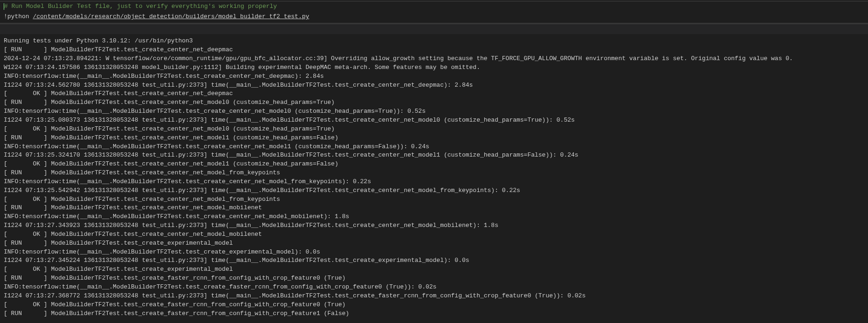 Image resolution: width=868 pixels, height=323 pixels. Describe the element at coordinates (434, 261) in the screenshot. I see `output-line: I1224 07:13:27.345224 136131328053248 te…` at that location.